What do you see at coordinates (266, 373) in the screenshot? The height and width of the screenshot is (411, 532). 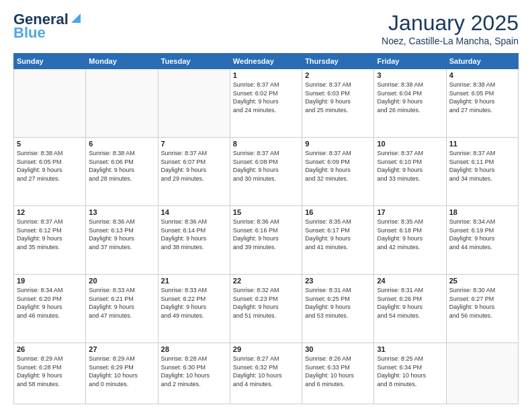 I see `calendar-week-row: 26Sunrise: 8:29 AM Sunset: 6:28 PM Dayli…` at bounding box center [266, 373].